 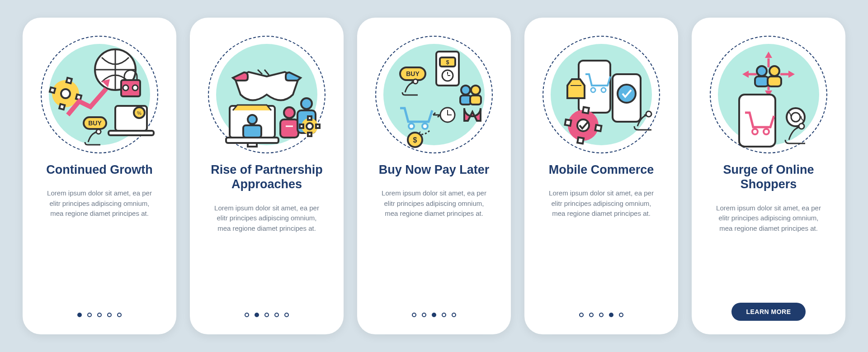 What do you see at coordinates (769, 312) in the screenshot?
I see `learn-more-button: LEARN MORE` at bounding box center [769, 312].